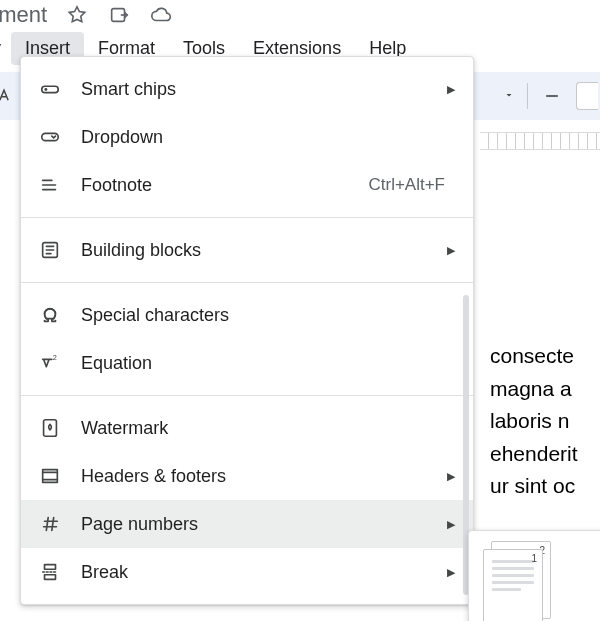  What do you see at coordinates (247, 250) in the screenshot?
I see `menu-building-blocks: Building blocks ▶` at bounding box center [247, 250].